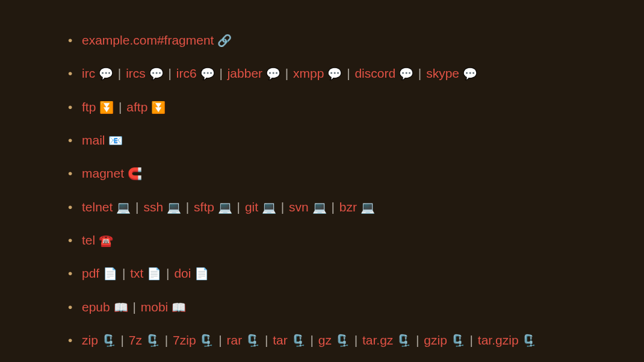  I want to click on link-irc6: irc6 💬, so click(196, 73).